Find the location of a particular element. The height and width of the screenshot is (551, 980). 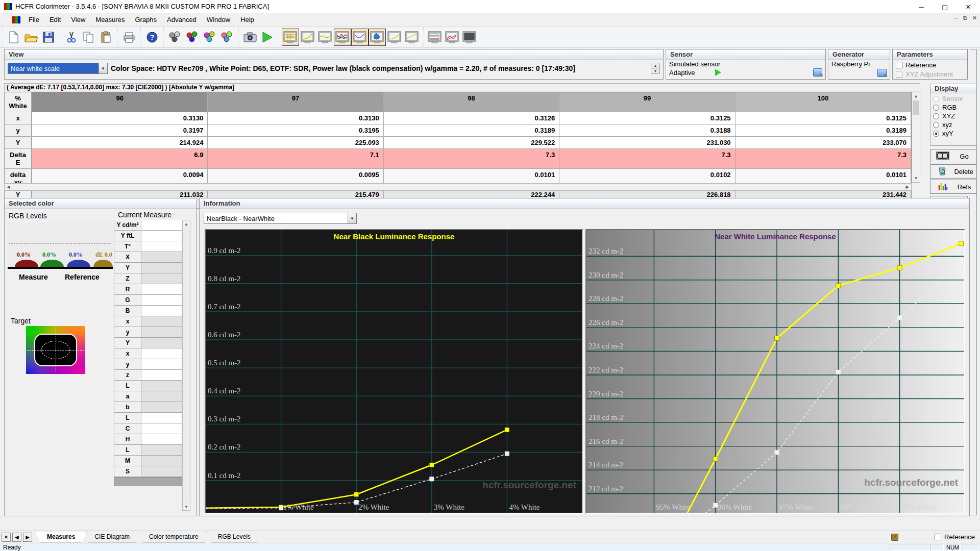

mdi-minimize-icon: ─ is located at coordinates (956, 18).